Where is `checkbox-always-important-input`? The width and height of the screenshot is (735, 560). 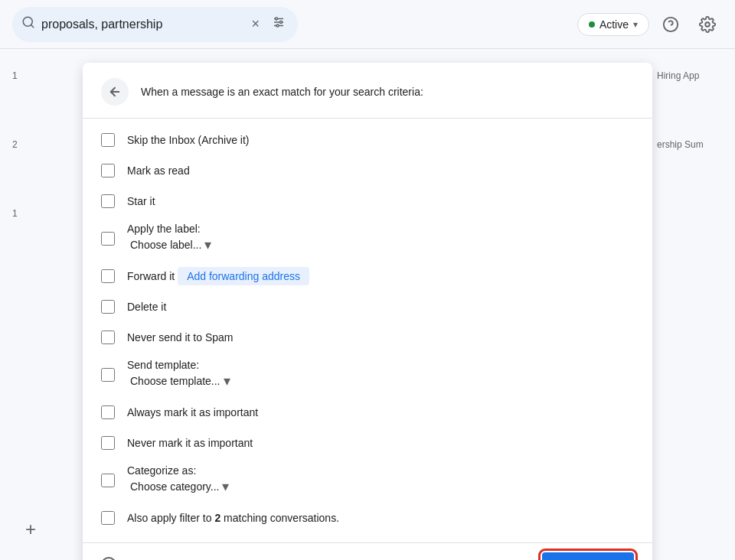 checkbox-always-important-input is located at coordinates (108, 412).